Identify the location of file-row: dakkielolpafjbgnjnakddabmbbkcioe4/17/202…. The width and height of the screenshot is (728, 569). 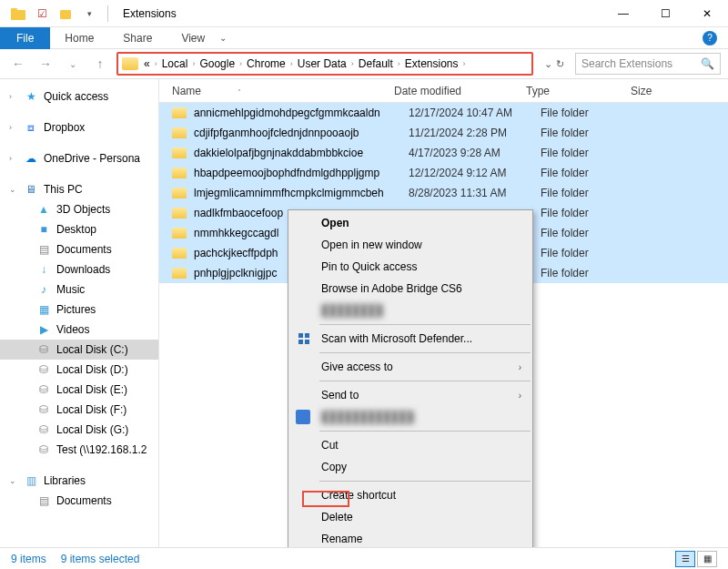
(444, 153).